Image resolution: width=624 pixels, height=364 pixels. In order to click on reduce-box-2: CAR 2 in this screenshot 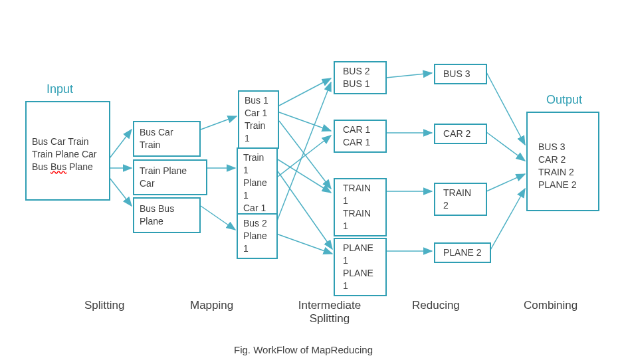, I will do `click(461, 134)`.